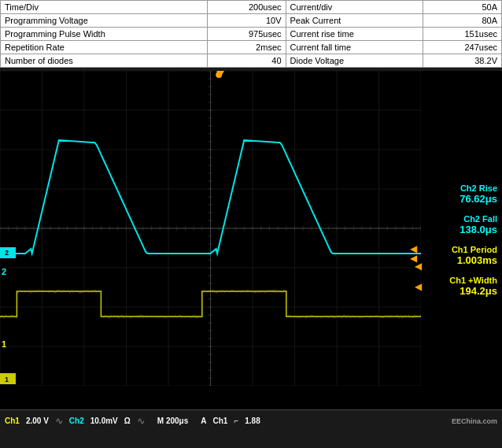 The width and height of the screenshot is (502, 448). Describe the element at coordinates (354, 47) in the screenshot. I see `table-cell: Current fall time` at that location.